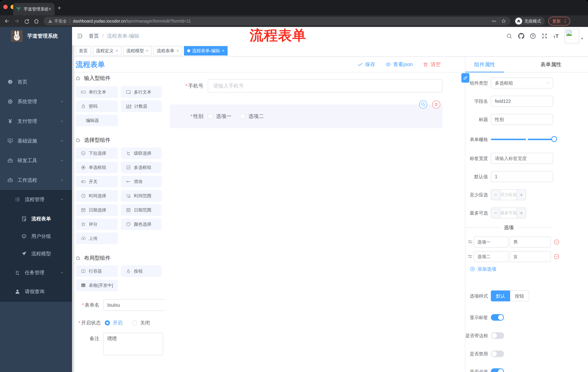 Image resolution: width=588 pixels, height=372 pixels. What do you see at coordinates (509, 36) in the screenshot?
I see `search-icon` at bounding box center [509, 36].